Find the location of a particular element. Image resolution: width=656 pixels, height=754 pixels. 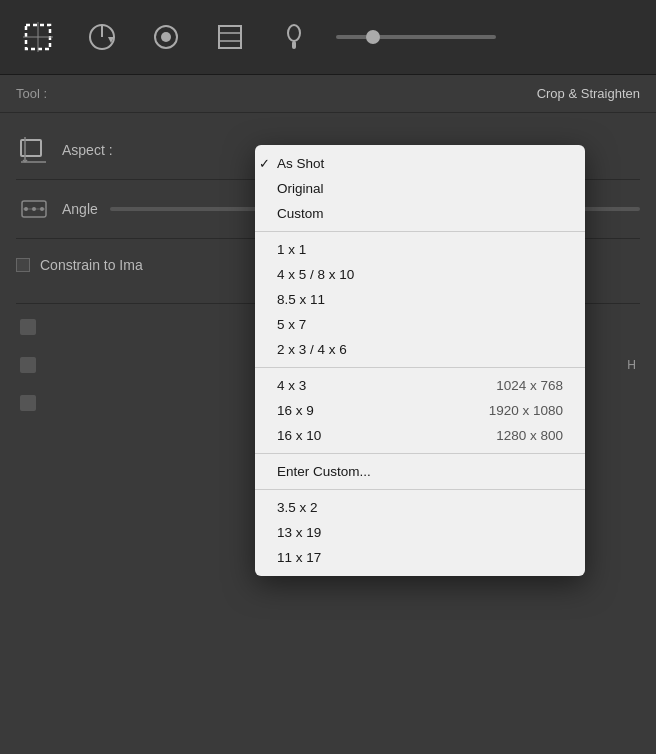

dropdown-right-16x10: 1280 x 800 is located at coordinates (530, 436).